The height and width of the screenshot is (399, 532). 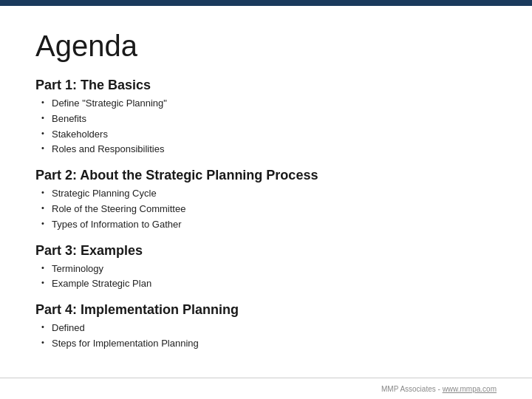 I want to click on footer-link: www.mmpa.com, so click(x=470, y=389).